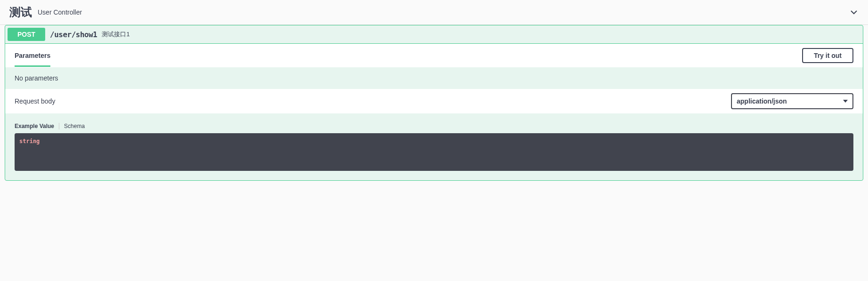 This screenshot has width=868, height=281. Describe the element at coordinates (77, 126) in the screenshot. I see `tab-schema: Schema` at that location.